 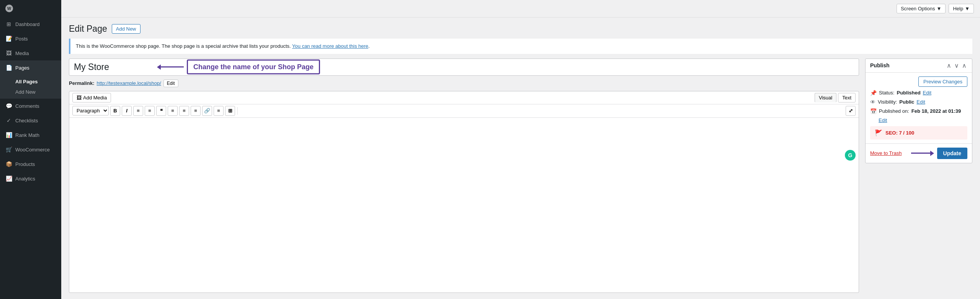 What do you see at coordinates (92, 98) in the screenshot?
I see `add-media-button: 🖼 Add Media` at bounding box center [92, 98].